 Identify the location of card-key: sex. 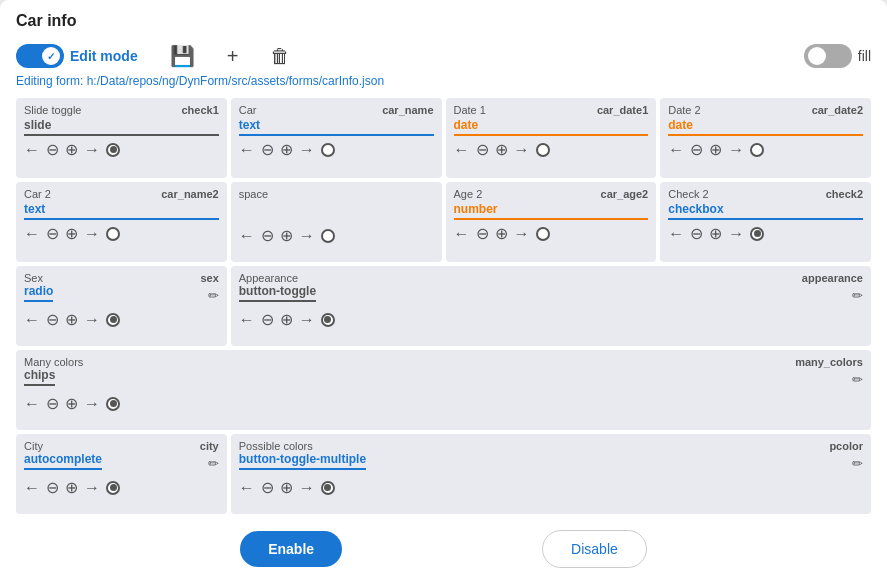
(209, 278).